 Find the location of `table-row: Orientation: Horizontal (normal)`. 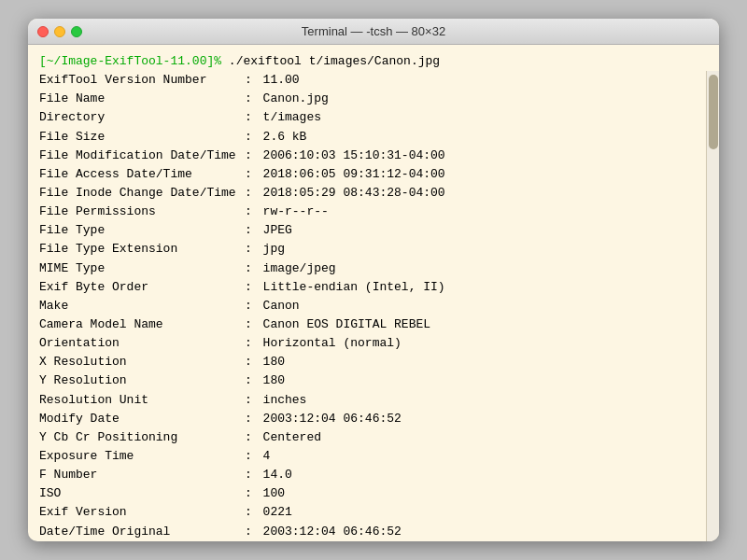

table-row: Orientation: Horizontal (normal) is located at coordinates (370, 343).